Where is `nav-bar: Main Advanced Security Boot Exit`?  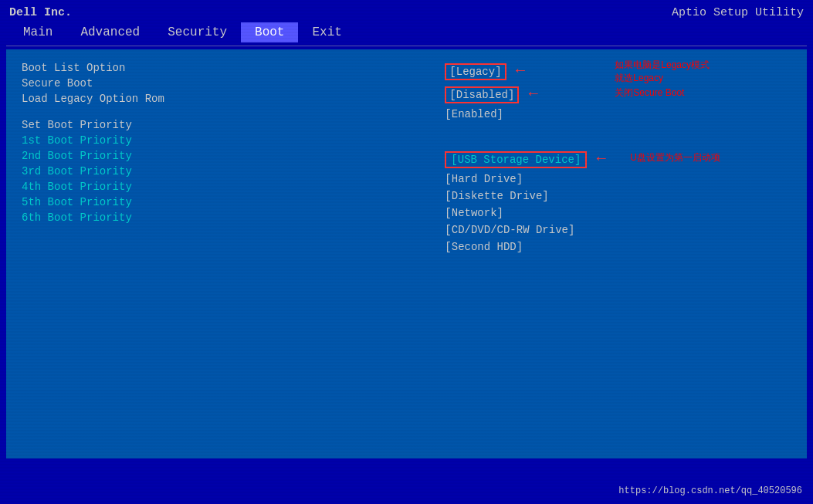
nav-bar: Main Advanced Security Boot Exit is located at coordinates (406, 32).